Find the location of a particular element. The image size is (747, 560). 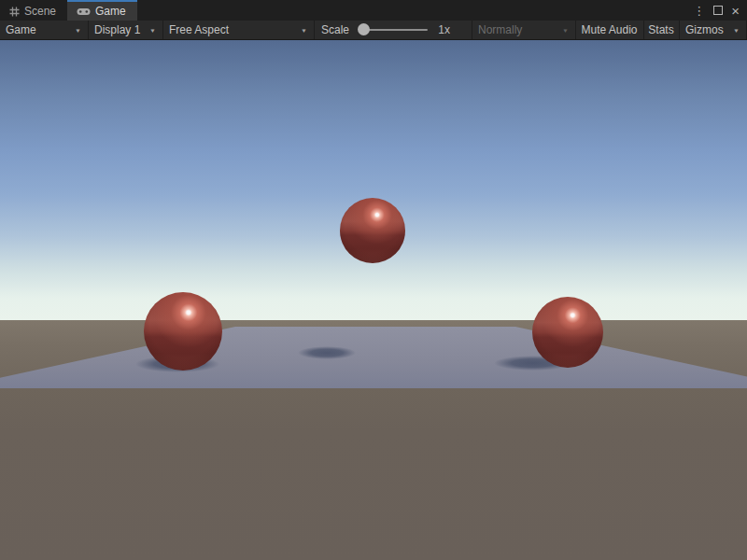

stats-button: Stats is located at coordinates (662, 30).